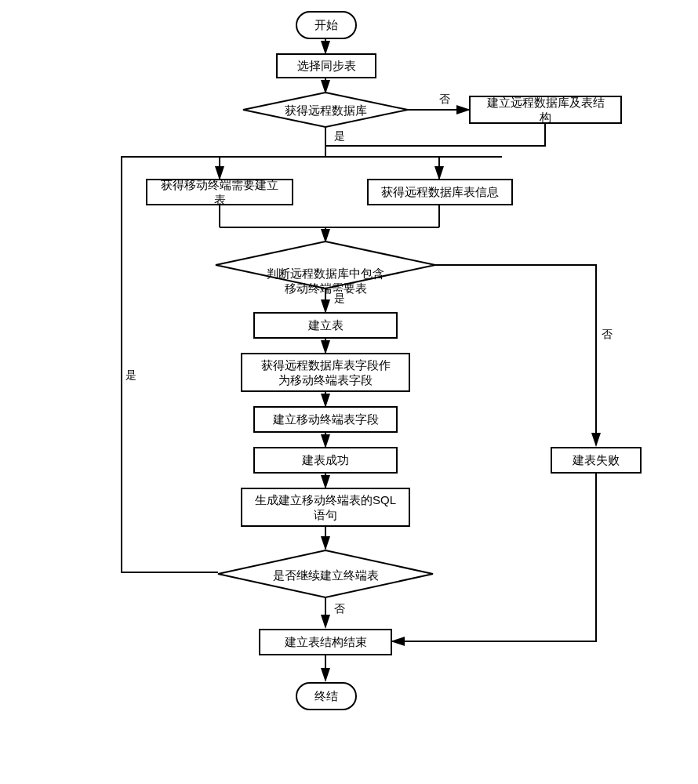  I want to click on get-remote-table-info-process: 获得远程数据库表信息, so click(440, 192).